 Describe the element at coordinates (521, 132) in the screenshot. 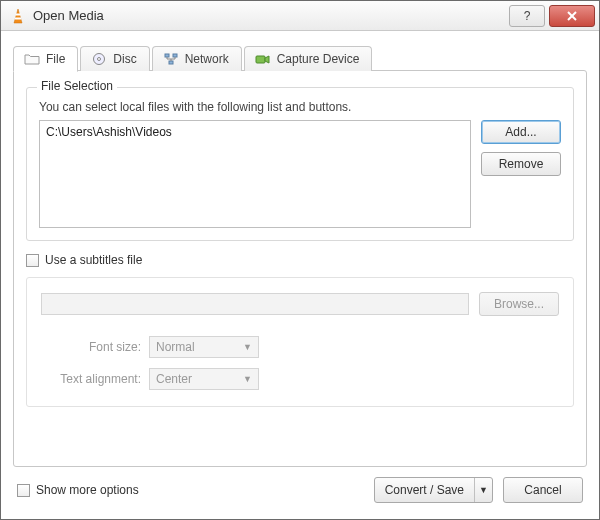

I see `add-file-button: Add...` at that location.